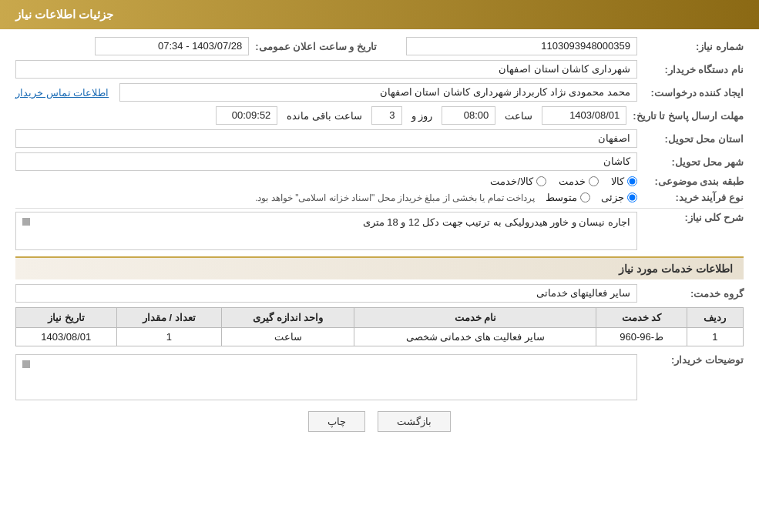 Image resolution: width=759 pixels, height=532 pixels. Describe the element at coordinates (688, 115) in the screenshot. I see `reply-deadline-label: مهلت ارسال پاسخ تا تاریخ:` at that location.